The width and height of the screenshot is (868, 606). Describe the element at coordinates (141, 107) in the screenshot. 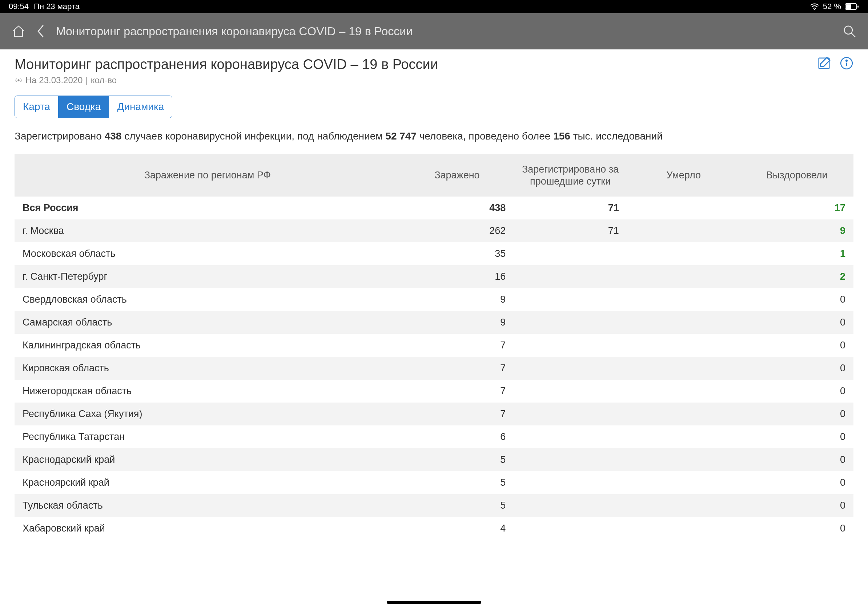

I see `tab-dynamics: Динамика` at that location.